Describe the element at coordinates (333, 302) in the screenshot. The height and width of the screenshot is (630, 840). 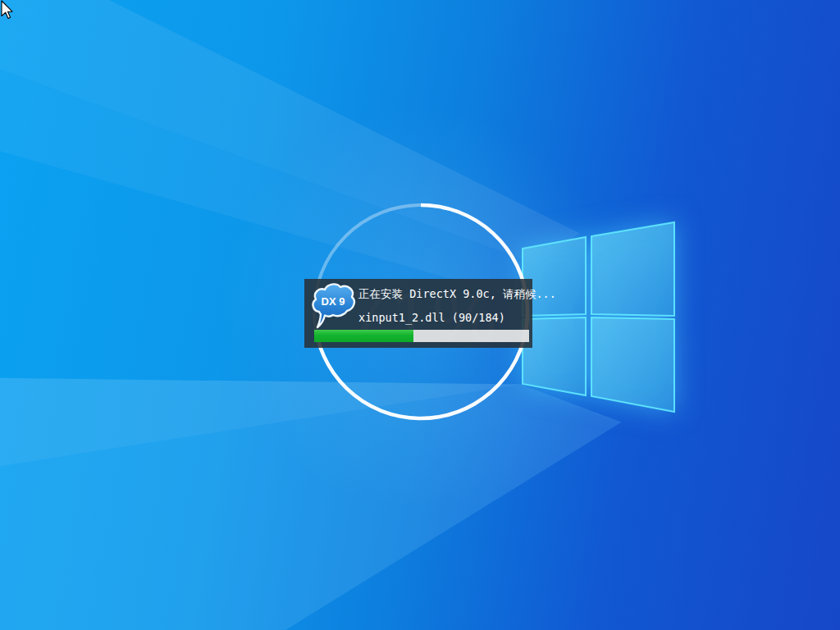
I see `dx9-icon-label: DX 9` at that location.